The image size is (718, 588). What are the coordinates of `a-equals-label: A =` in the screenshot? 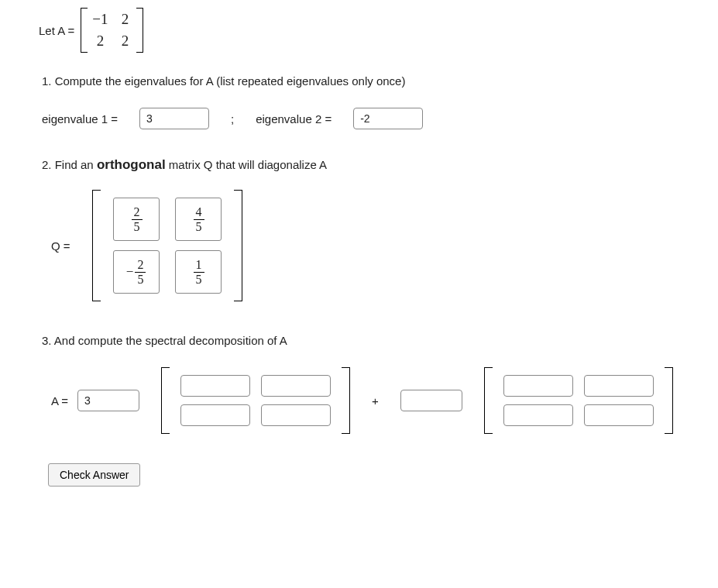 It's located at (60, 401).